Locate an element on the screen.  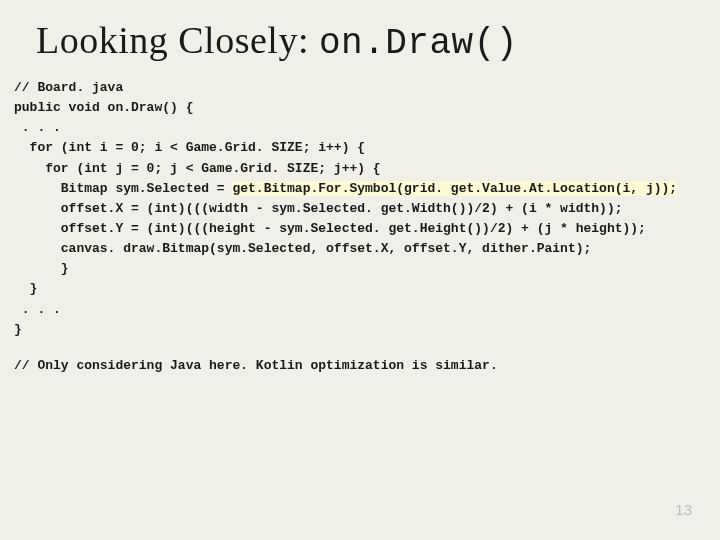
title-text: Looking Closely: is located at coordinates (178, 40).